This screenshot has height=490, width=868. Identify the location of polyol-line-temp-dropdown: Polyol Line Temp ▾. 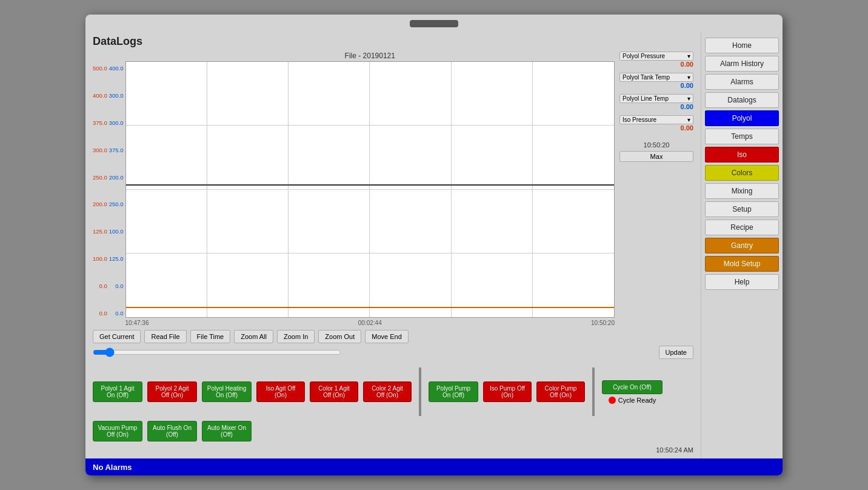
(656, 98).